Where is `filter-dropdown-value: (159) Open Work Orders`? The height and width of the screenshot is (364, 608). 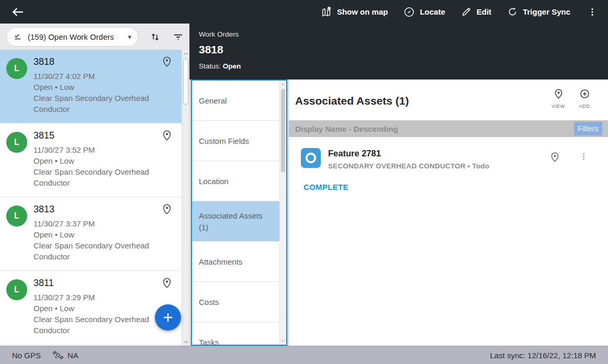 filter-dropdown-value: (159) Open Work Orders is located at coordinates (76, 37).